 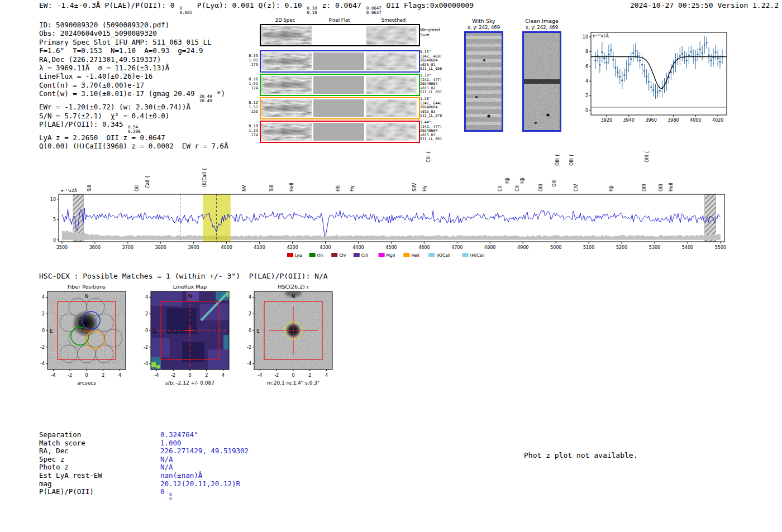 I want to click on match-field-value: nan(±nan)Å, so click(x=181, y=476).